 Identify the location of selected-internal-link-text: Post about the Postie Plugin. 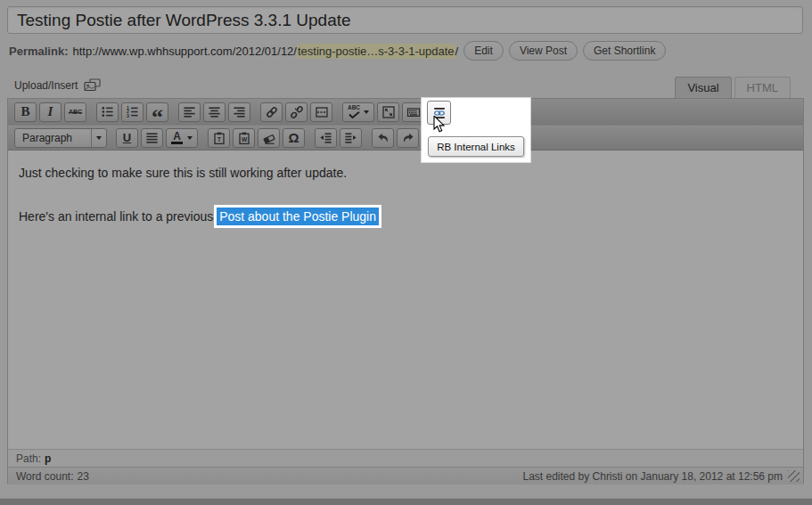
(298, 216).